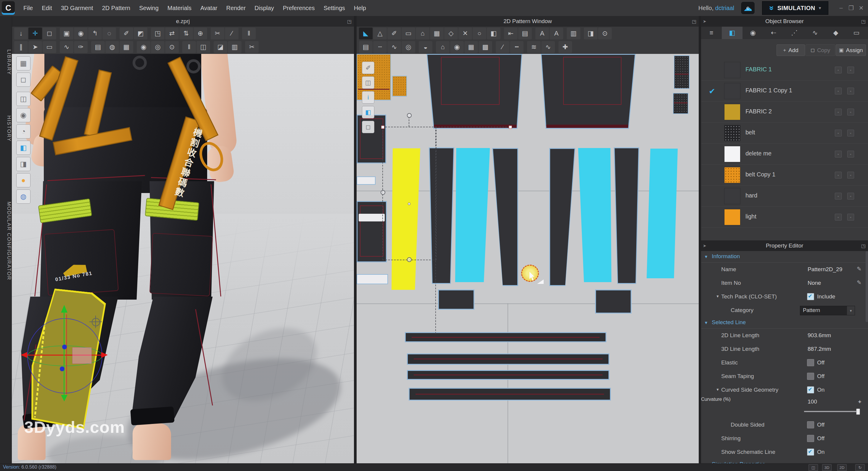 The width and height of the screenshot is (868, 471). Describe the element at coordinates (21, 34) in the screenshot. I see `simulate-icon: ↓` at that location.